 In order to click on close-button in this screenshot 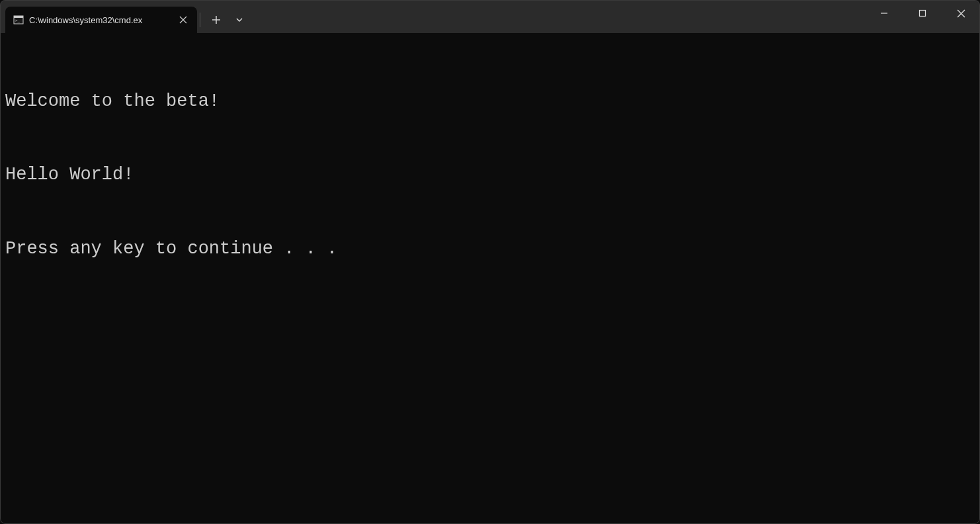, I will do `click(961, 13)`.